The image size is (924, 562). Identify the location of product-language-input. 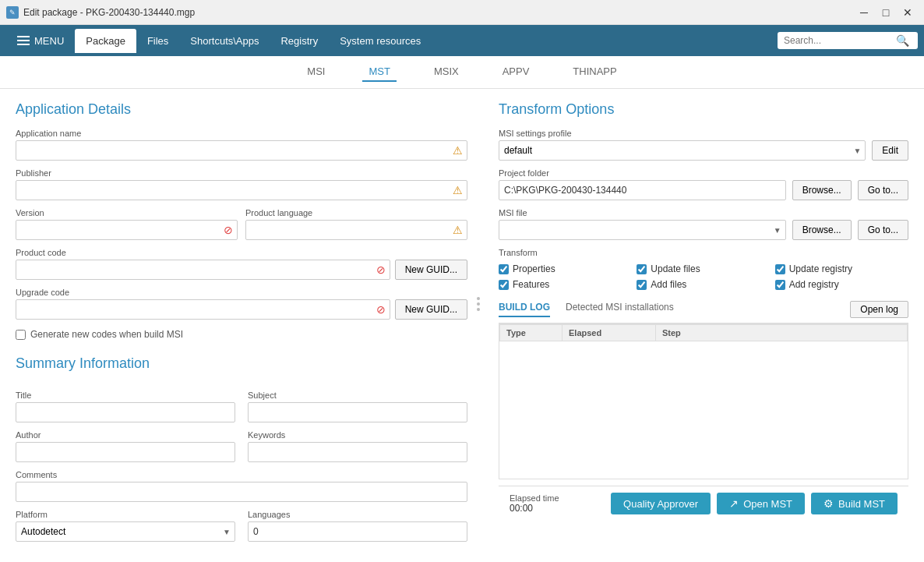
(357, 230).